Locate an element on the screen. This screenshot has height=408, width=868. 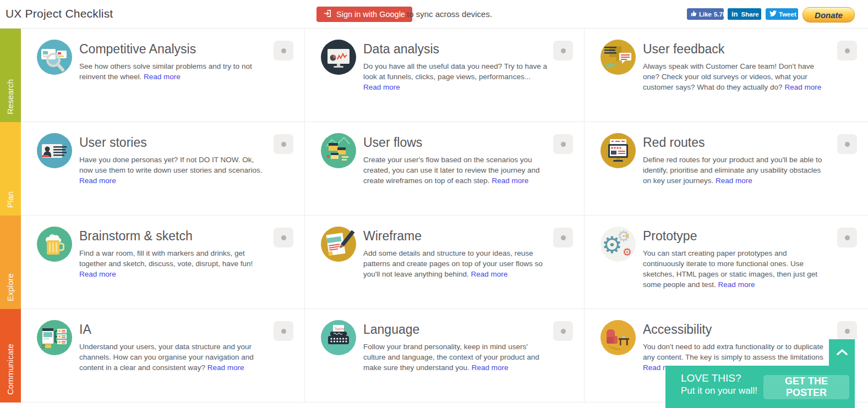
card-title: User feedback is located at coordinates (735, 49).